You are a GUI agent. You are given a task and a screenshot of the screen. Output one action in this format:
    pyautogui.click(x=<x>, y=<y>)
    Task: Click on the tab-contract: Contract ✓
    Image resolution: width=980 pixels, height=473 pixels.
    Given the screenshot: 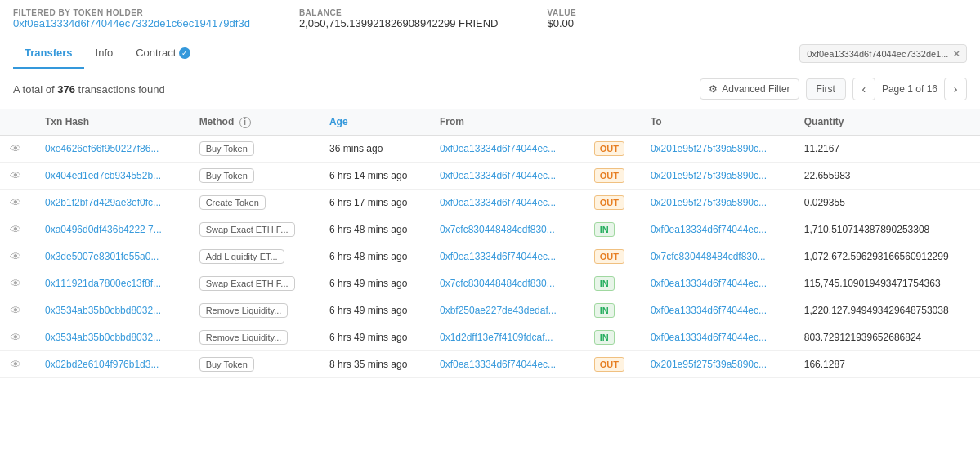 What is the action you would take?
    pyautogui.click(x=163, y=54)
    